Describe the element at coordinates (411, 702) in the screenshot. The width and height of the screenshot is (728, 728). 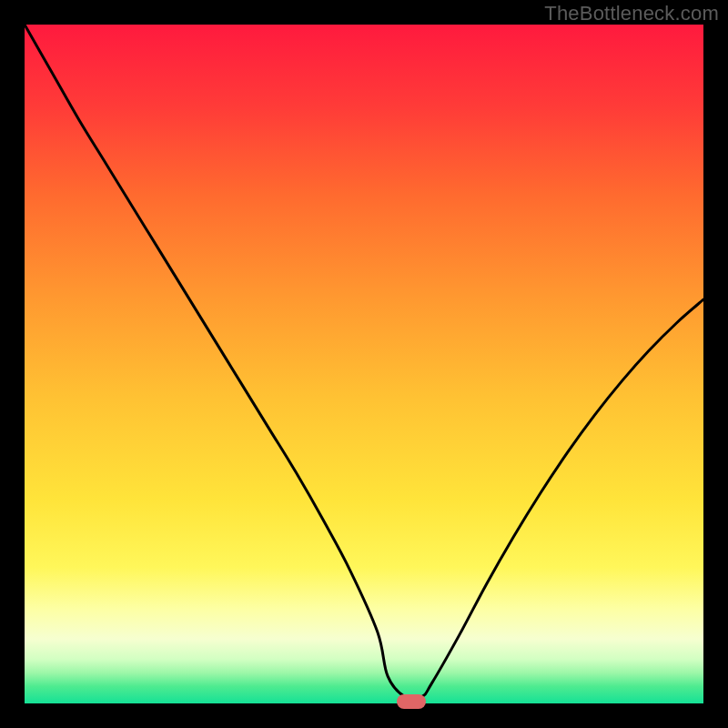
I see `optimal-marker` at that location.